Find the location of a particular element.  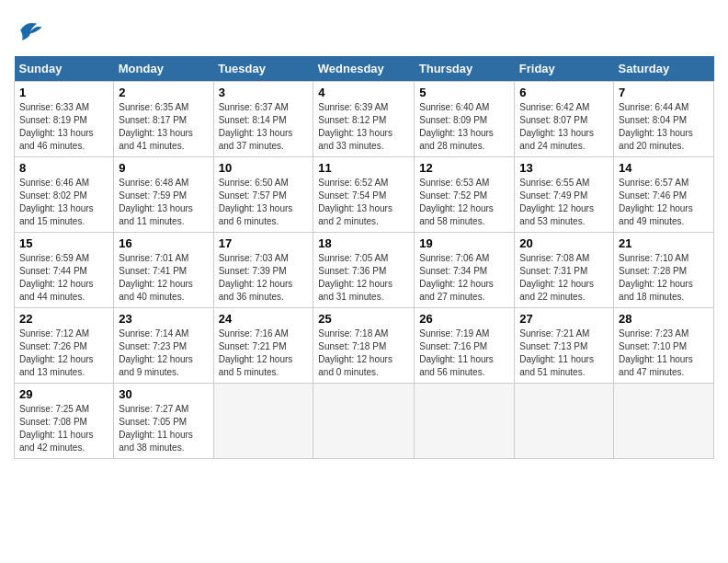

week-row-1: 1Sunrise: 6:33 AMSunset: 8:19 PMDaylight… is located at coordinates (364, 120).